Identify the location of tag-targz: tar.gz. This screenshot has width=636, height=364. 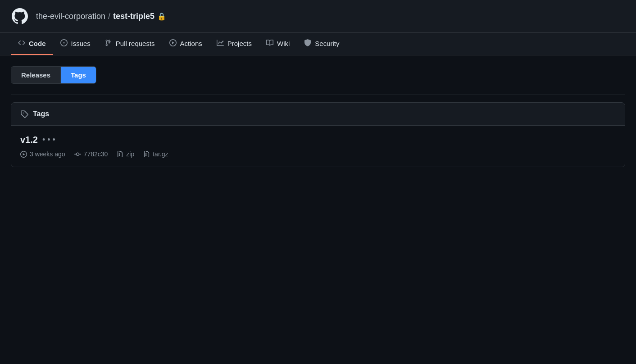
(156, 154).